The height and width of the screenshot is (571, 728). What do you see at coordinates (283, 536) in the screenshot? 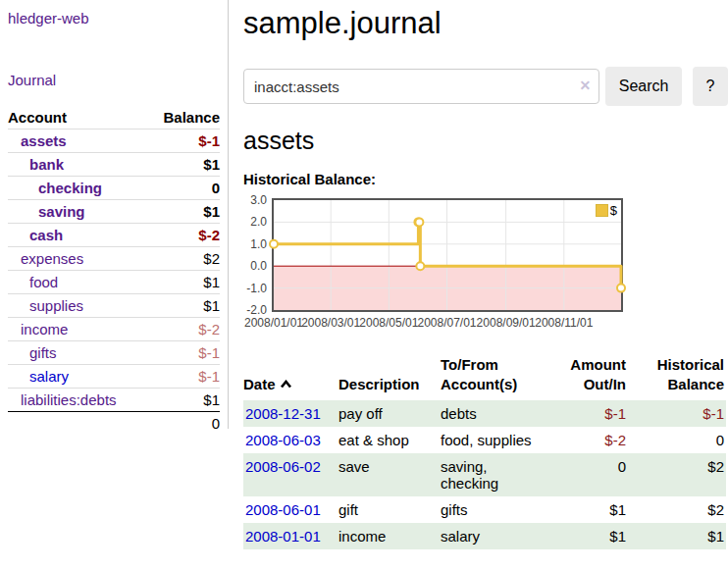
I see `transaction-date-link: 2008-01-01` at bounding box center [283, 536].